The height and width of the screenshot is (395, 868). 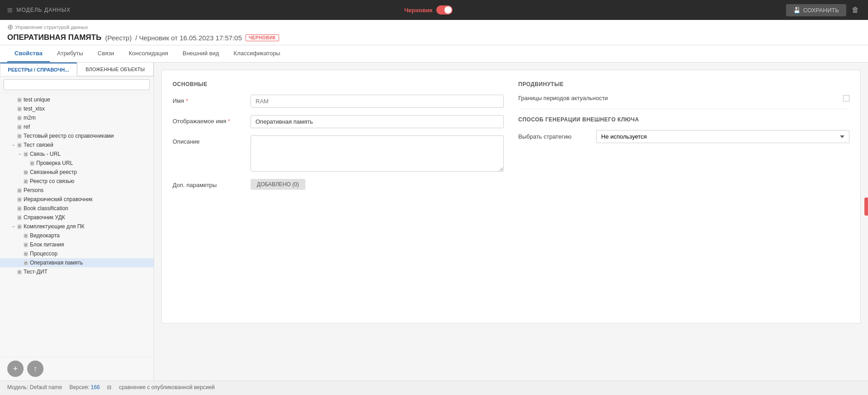 I want to click on tree-item-label: Тестовый реестр со справочниками, so click(x=69, y=136).